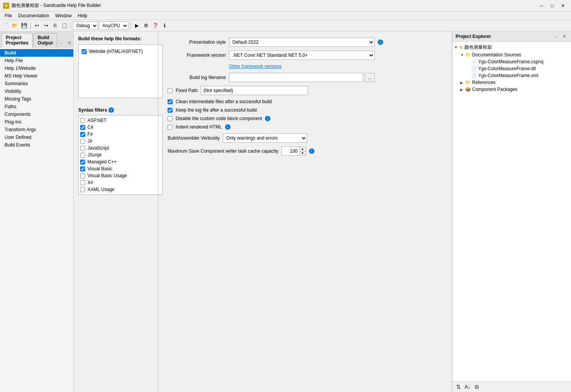 The height and width of the screenshot is (392, 571). I want to click on menu-documentation: Documentation, so click(34, 16).